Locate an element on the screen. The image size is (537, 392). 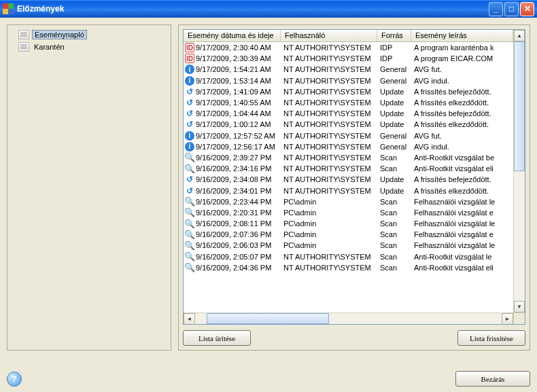
table-row: ↺9/17/2009, 1:40:55 AMNT AUTHORITY\SYSTE… is located at coordinates (348, 103).